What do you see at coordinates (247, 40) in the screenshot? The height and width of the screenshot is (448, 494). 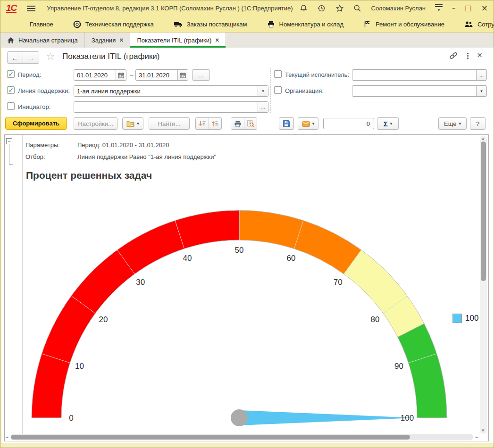 I see `open-windows-tabs: Начальная страница Задания × Показатели …` at bounding box center [247, 40].